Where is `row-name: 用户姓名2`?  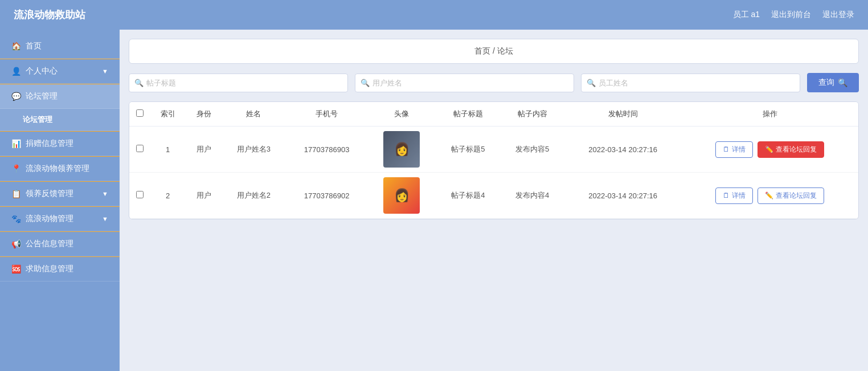 row-name: 用户姓名2 is located at coordinates (254, 196).